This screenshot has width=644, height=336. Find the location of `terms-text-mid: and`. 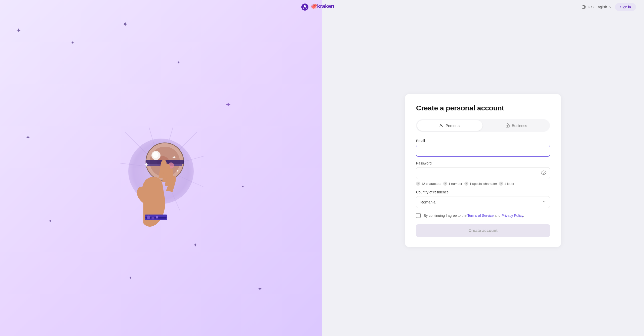

terms-text-mid: and is located at coordinates (498, 216).